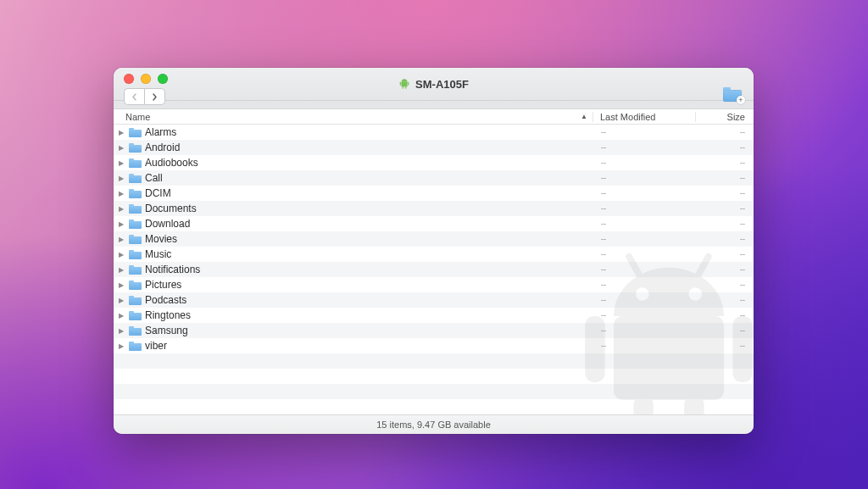  I want to click on folder-row: ▶Call----, so click(434, 178).